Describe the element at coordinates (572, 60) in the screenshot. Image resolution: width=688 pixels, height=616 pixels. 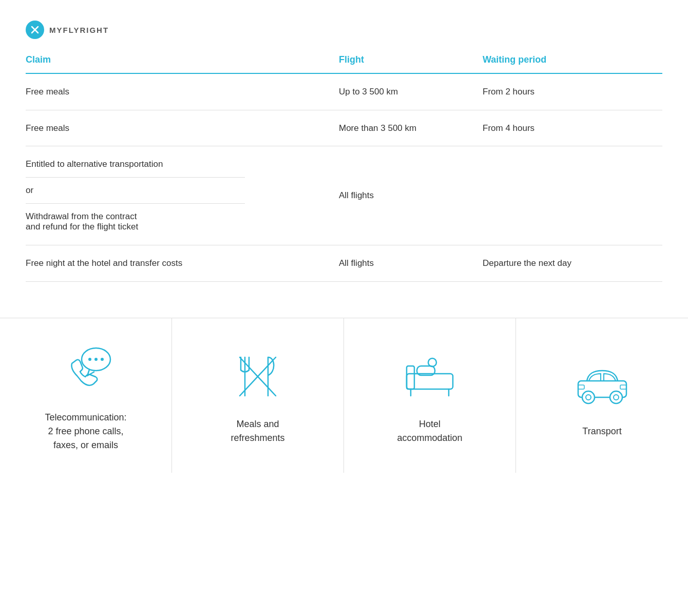
I see `col-header-waiting: Waiting period` at that location.